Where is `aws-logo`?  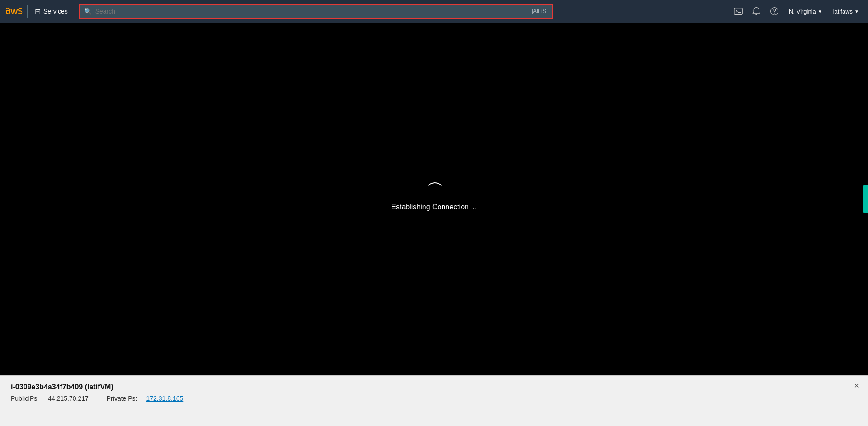
aws-logo is located at coordinates (14, 11).